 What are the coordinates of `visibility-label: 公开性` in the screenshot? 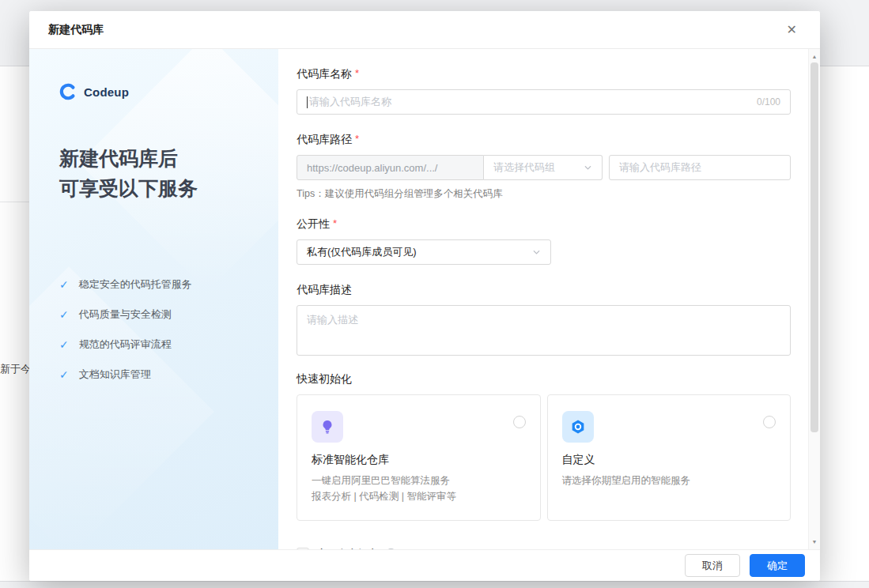 It's located at (313, 224).